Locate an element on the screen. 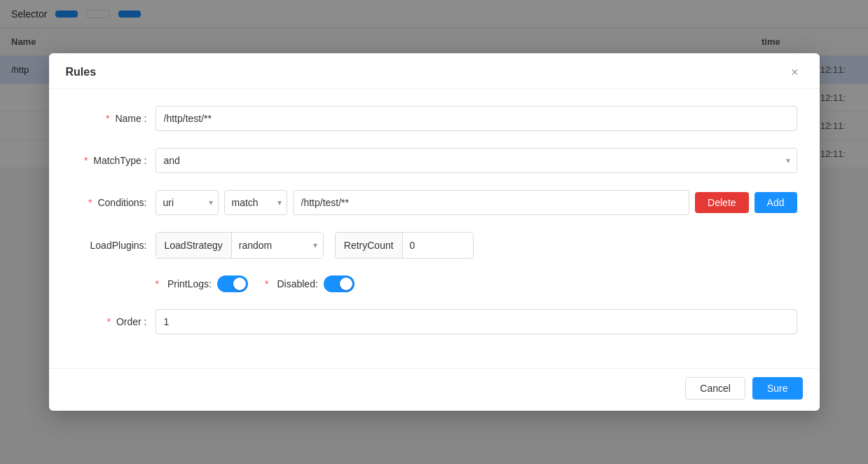 This screenshot has width=868, height=464. conditions-row: * Conditions: uri method host ▾ is located at coordinates (434, 203).